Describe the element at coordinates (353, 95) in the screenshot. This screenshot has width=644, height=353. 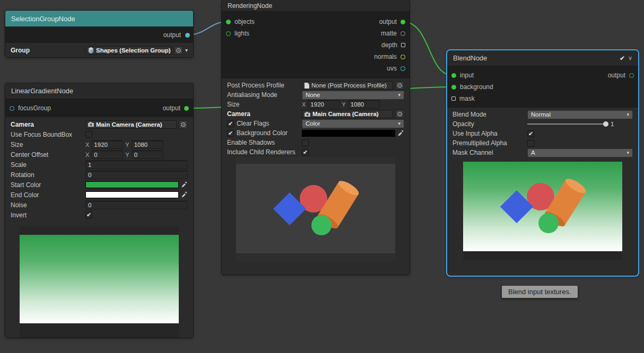
I see `antialiasing-mode-dropdown: None ▾` at that location.